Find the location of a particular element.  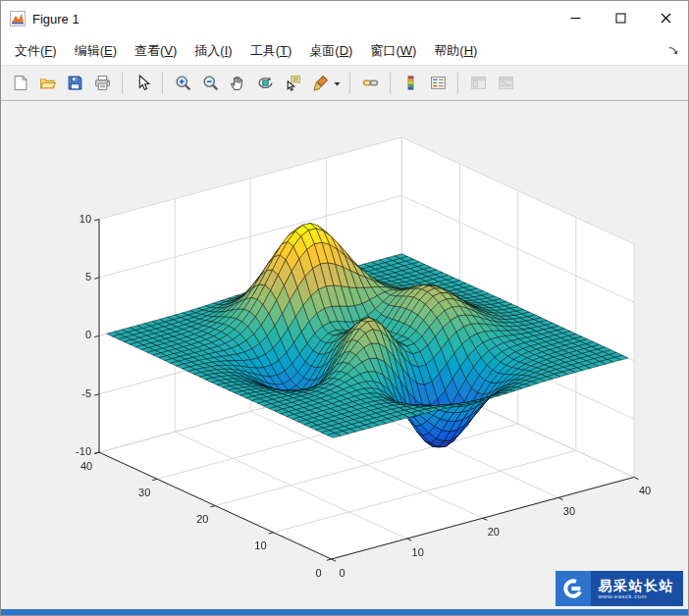

brush-data-dropdown-caret is located at coordinates (338, 83).